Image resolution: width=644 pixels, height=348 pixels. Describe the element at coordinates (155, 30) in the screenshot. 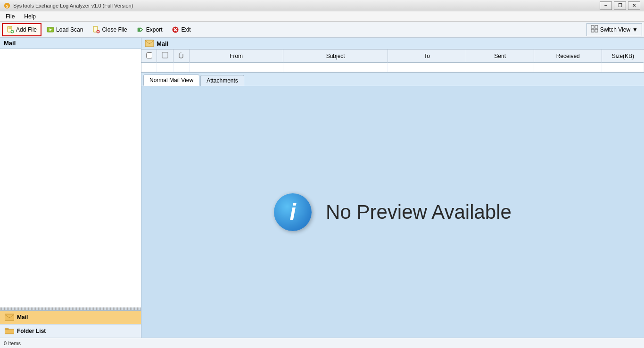

I see `export-label: Export` at that location.